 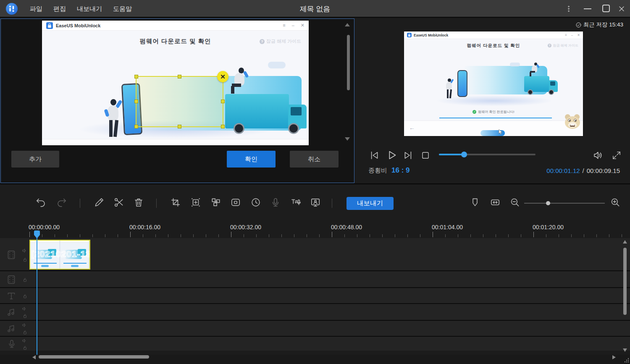 I want to click on cloud-illustration, so click(x=515, y=65).